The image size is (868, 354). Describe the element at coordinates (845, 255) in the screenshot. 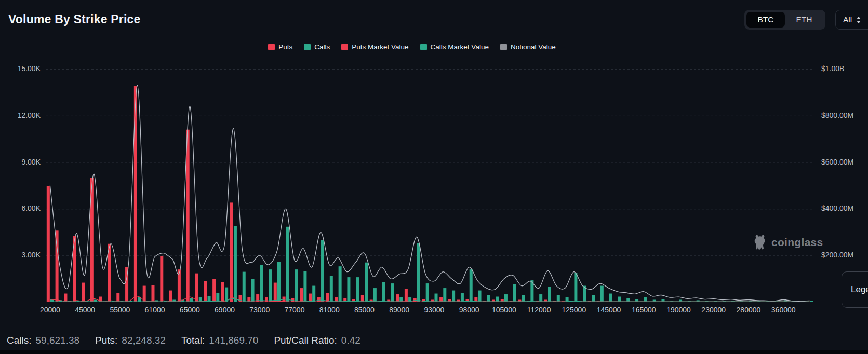

I see `y-tick-right: $200.00M` at that location.